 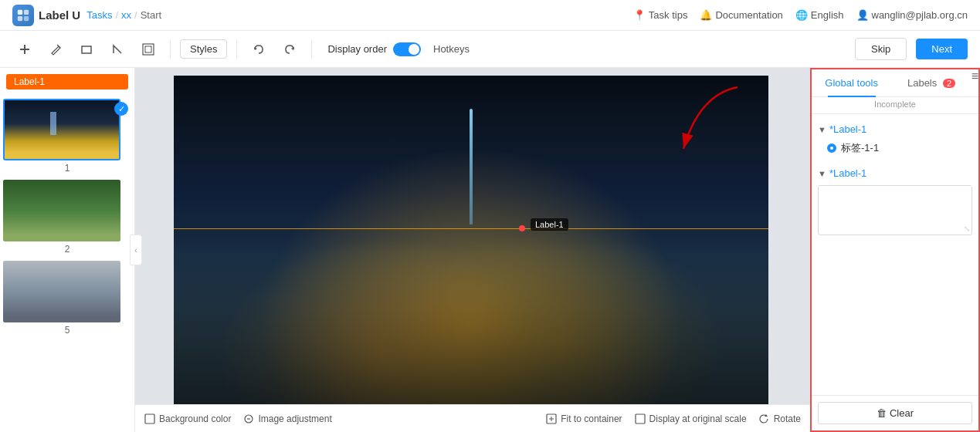 I want to click on add-tool-button, so click(x=25, y=49).